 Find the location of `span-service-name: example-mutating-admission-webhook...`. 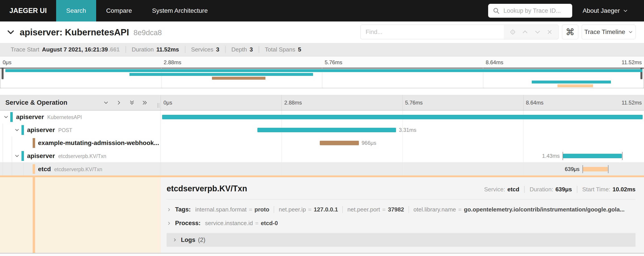

span-service-name: example-mutating-admission-webhook... is located at coordinates (98, 143).